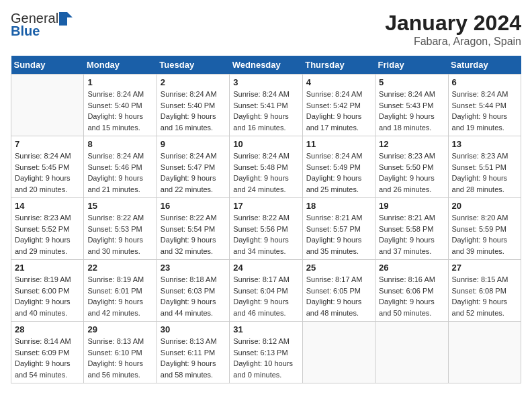 The width and height of the screenshot is (532, 411). Describe the element at coordinates (266, 353) in the screenshot. I see `day-info-line: Sunset: 6:13 PM` at that location.